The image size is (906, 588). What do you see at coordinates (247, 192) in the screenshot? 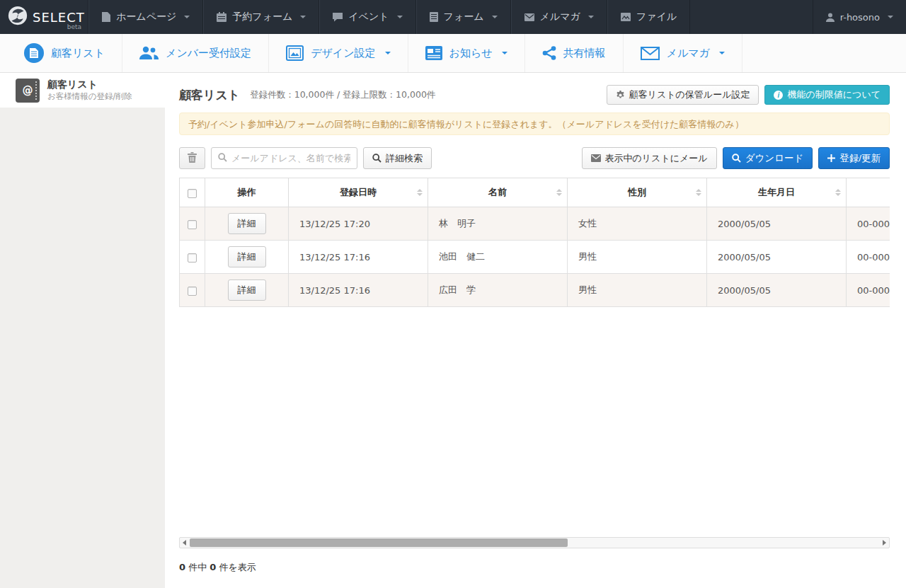
I see `column-header-action: 操作` at bounding box center [247, 192].